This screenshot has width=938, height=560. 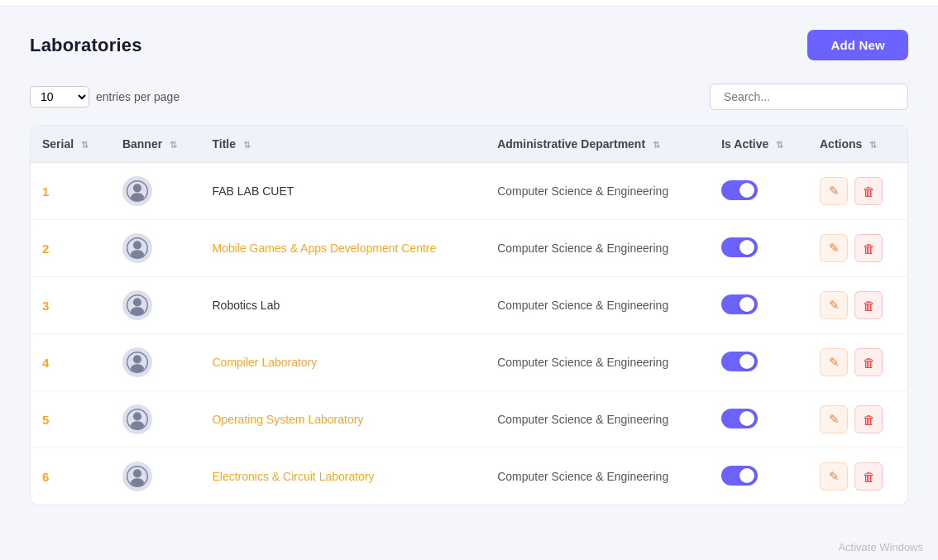 What do you see at coordinates (288, 419) in the screenshot?
I see `lab-title-link: Operating System Laboratory` at bounding box center [288, 419].